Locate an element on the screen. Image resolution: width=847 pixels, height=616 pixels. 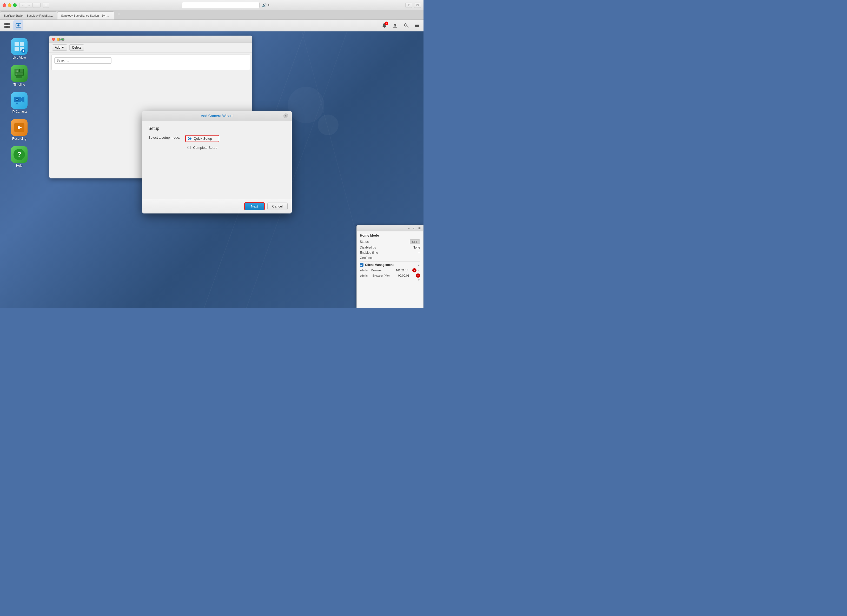
add-camera-wizard-dialog: Add Camera Wizard × Setup Select a setup… is located at coordinates (217, 162).